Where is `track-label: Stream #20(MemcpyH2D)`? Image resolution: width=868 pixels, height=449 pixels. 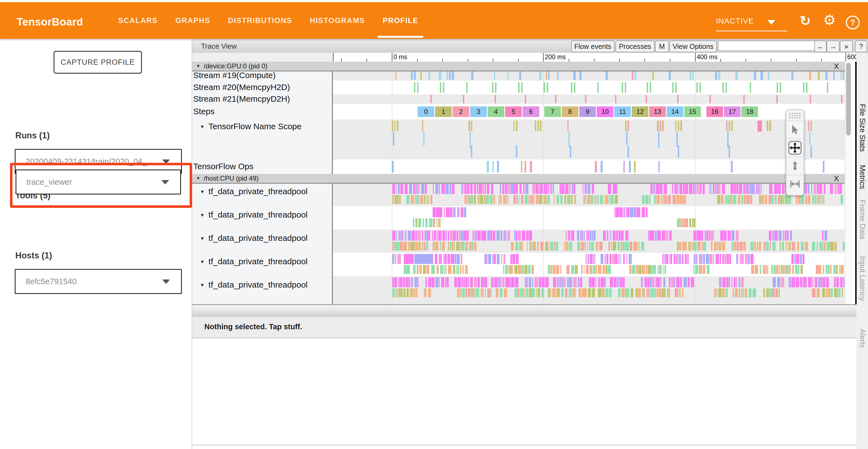
track-label: Stream #20(MemcpyH2D) is located at coordinates (242, 87).